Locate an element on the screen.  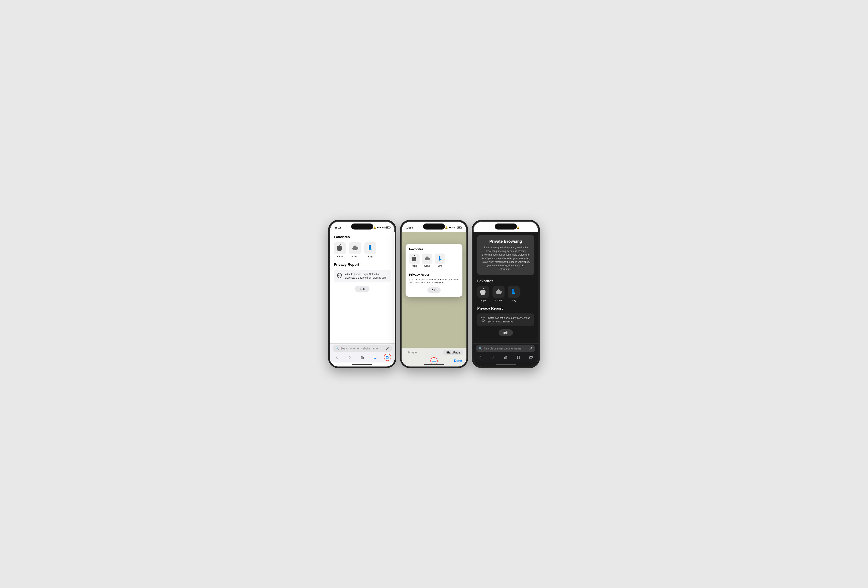
startpage-tab: Start Page is located at coordinates (453, 352).